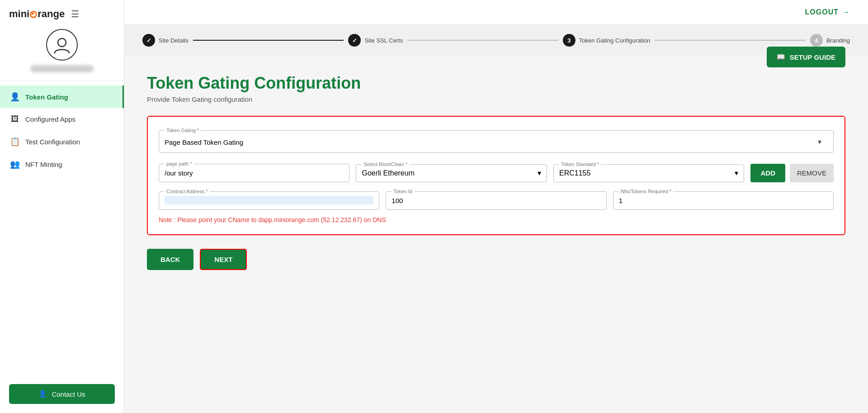 Image resolution: width=868 pixels, height=413 pixels. What do you see at coordinates (646, 191) in the screenshot?
I see `nfts-required-legend: Nfts/Tokens Required *` at bounding box center [646, 191].